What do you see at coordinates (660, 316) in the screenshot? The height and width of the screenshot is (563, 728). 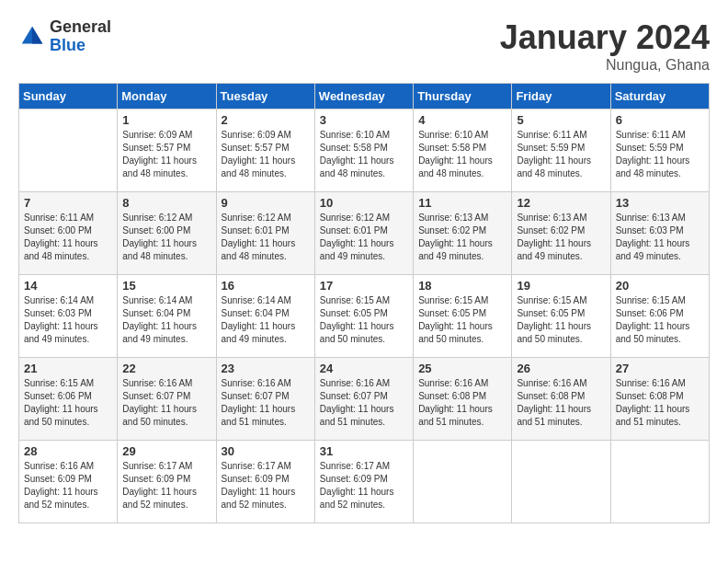 I see `calendar-cell: 20Sunrise: 6:15 AM Sunset: 6:06 PM Dayli…` at bounding box center [660, 316].